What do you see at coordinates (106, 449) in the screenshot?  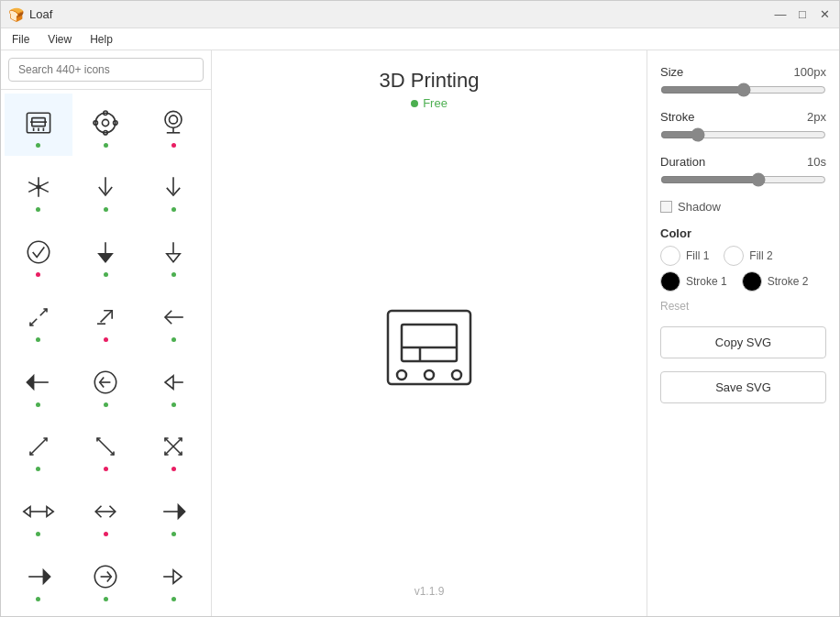 I see `icon-cell-arrow-nw-se` at bounding box center [106, 449].